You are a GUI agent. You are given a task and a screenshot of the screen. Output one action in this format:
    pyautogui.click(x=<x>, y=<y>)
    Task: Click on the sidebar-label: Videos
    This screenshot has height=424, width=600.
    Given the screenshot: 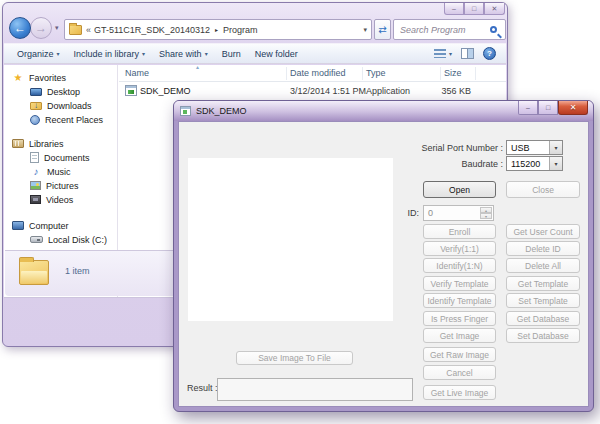 What is the action you would take?
    pyautogui.click(x=60, y=200)
    